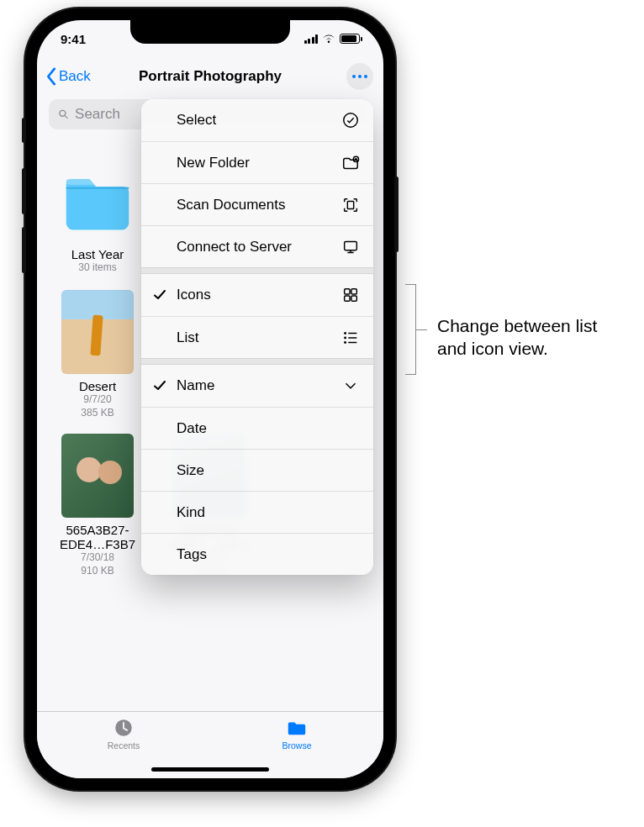  Describe the element at coordinates (257, 295) in the screenshot. I see `menu-item-icons-view: Icons` at that location.